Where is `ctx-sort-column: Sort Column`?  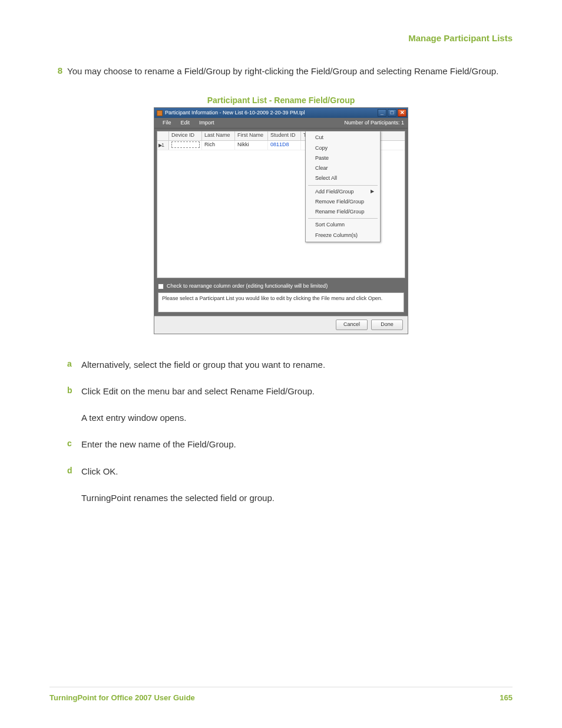
ctx-sort-column: Sort Column is located at coordinates (343, 225).